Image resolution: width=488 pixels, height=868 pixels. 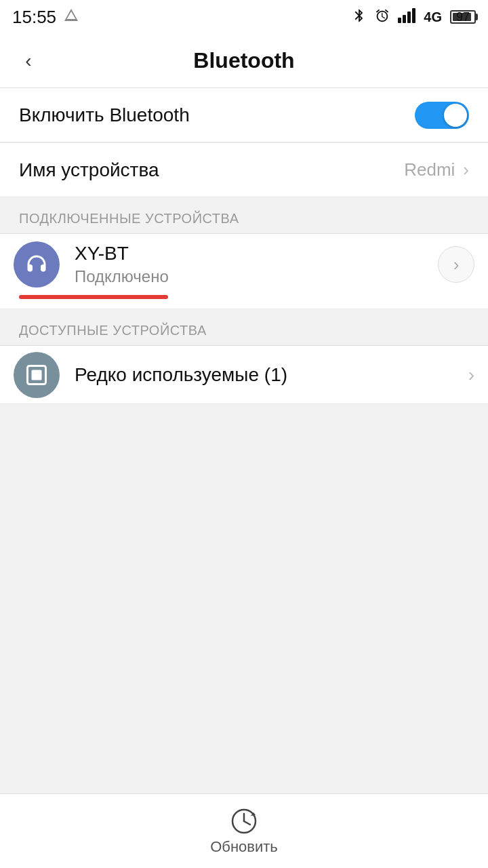 What do you see at coordinates (436, 170) in the screenshot?
I see `device-name-value-wrap: Redmi ›` at bounding box center [436, 170].